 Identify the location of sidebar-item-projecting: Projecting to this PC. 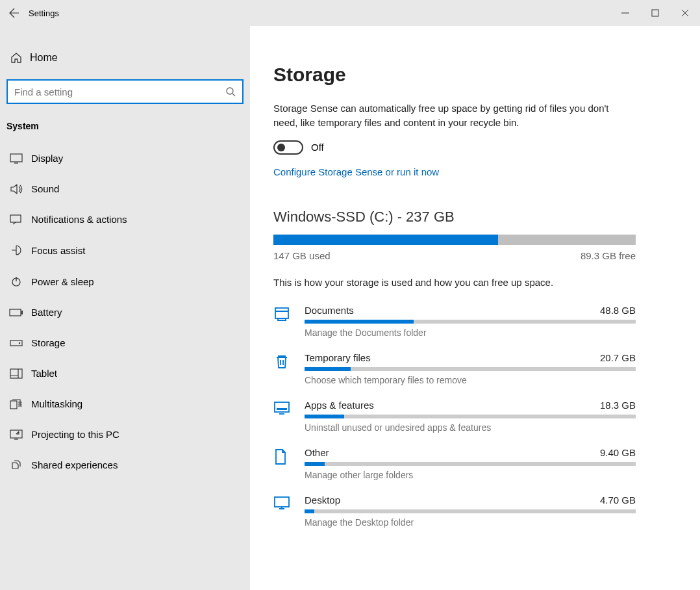
(125, 434).